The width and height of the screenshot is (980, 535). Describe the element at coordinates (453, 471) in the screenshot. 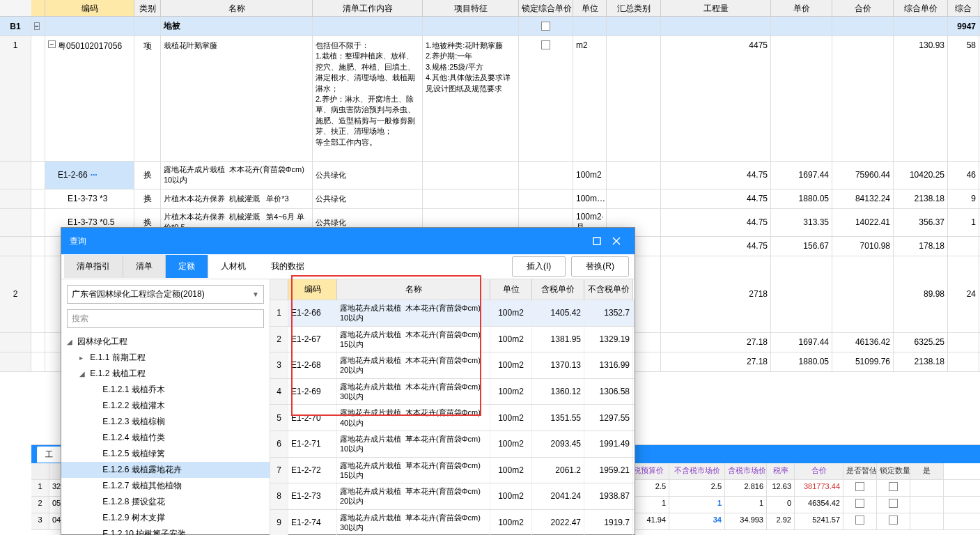

I see `quota-row: 7 E1-2-72 露地花卉成片栽植 草本花卉(育苗袋Φcm) 15以内 100…` at that location.